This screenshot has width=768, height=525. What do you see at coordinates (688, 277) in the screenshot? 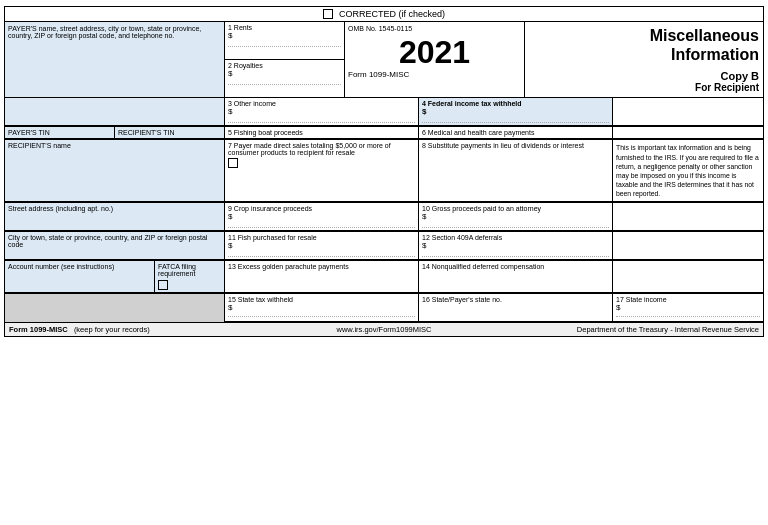
I see `account-side` at bounding box center [688, 277].